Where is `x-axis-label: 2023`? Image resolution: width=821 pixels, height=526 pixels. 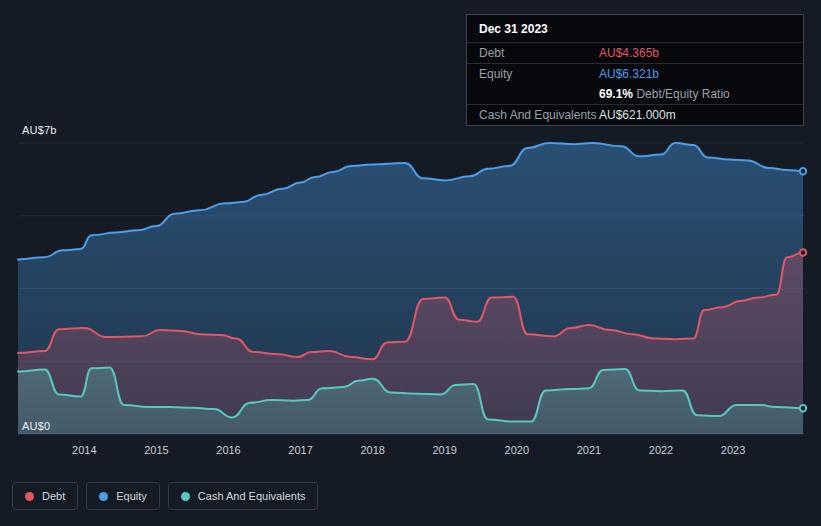 x-axis-label: 2023 is located at coordinates (733, 450).